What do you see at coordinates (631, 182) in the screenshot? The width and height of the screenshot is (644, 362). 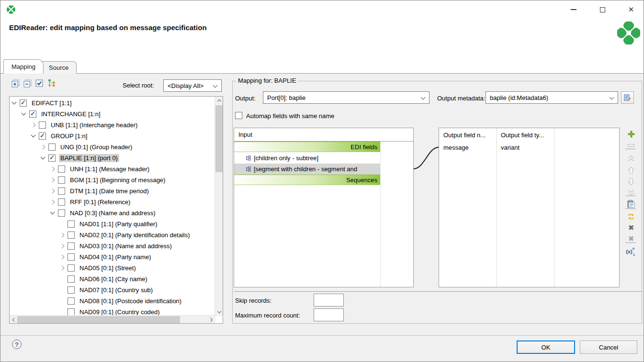 I see `move-down-button` at bounding box center [631, 182].